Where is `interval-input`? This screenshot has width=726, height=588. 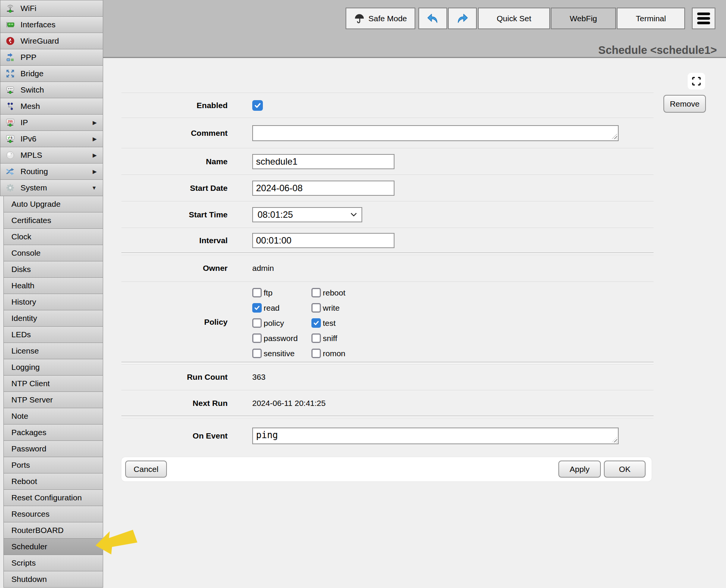 interval-input is located at coordinates (323, 241).